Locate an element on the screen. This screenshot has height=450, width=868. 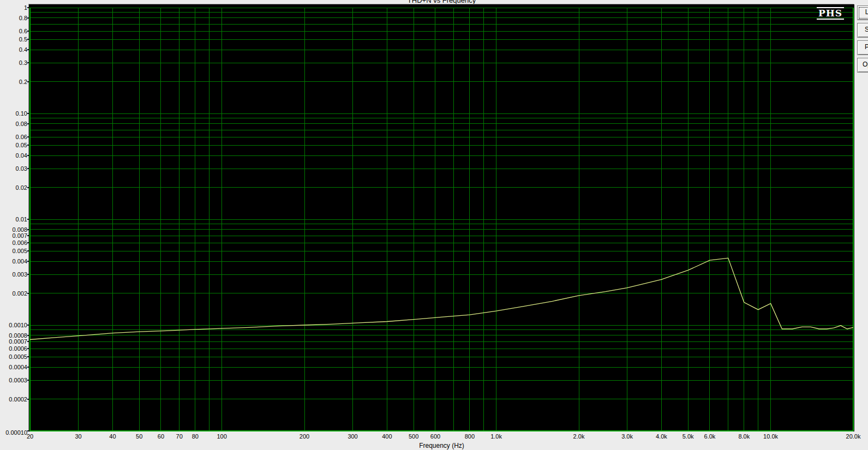
y-tick-label: 0.01 is located at coordinates (14, 219).